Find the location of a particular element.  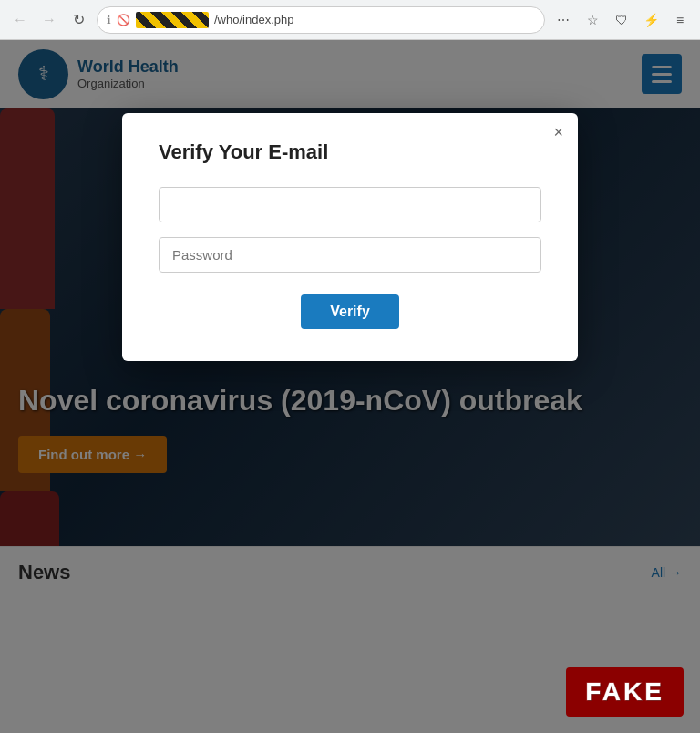

fake-badge-text: FAKE is located at coordinates (625, 691).